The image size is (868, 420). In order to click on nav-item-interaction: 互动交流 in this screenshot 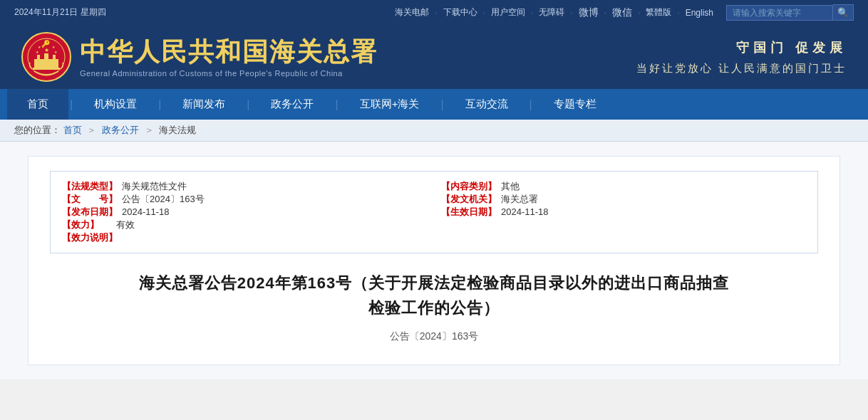, I will do `click(487, 104)`.